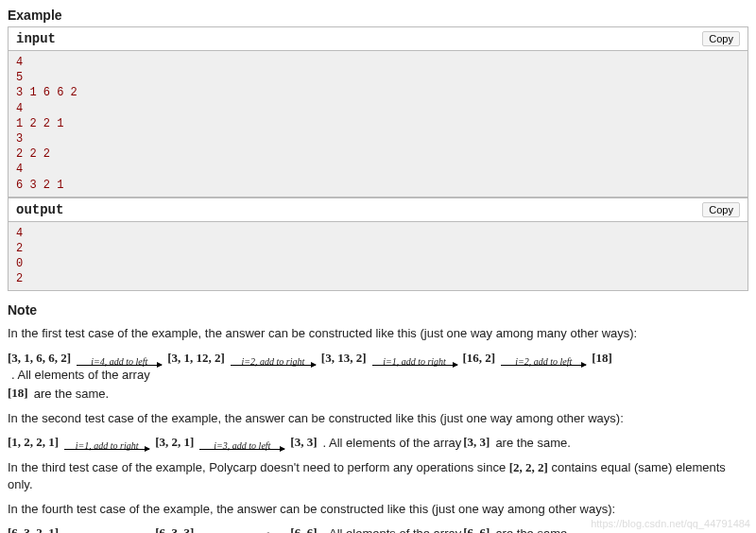 The image size is (756, 533). What do you see at coordinates (119, 361) in the screenshot?
I see `step-arrow: i=4, add to left` at bounding box center [119, 361].